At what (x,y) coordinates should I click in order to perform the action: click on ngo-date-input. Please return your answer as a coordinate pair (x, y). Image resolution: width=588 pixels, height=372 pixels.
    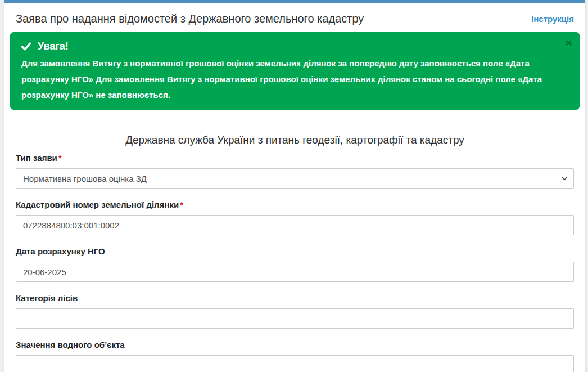
    Looking at the image, I should click on (295, 272).